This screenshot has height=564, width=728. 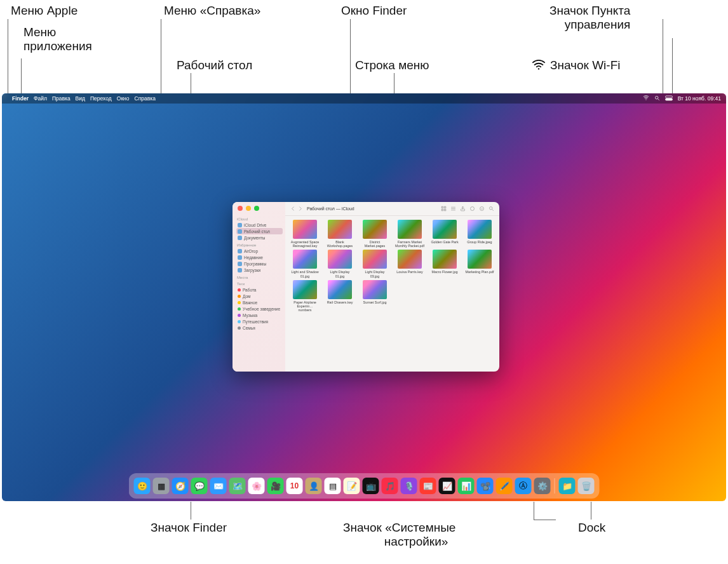 What do you see at coordinates (219, 486) in the screenshot?
I see `dock-mail-icon: ✉️` at bounding box center [219, 486].